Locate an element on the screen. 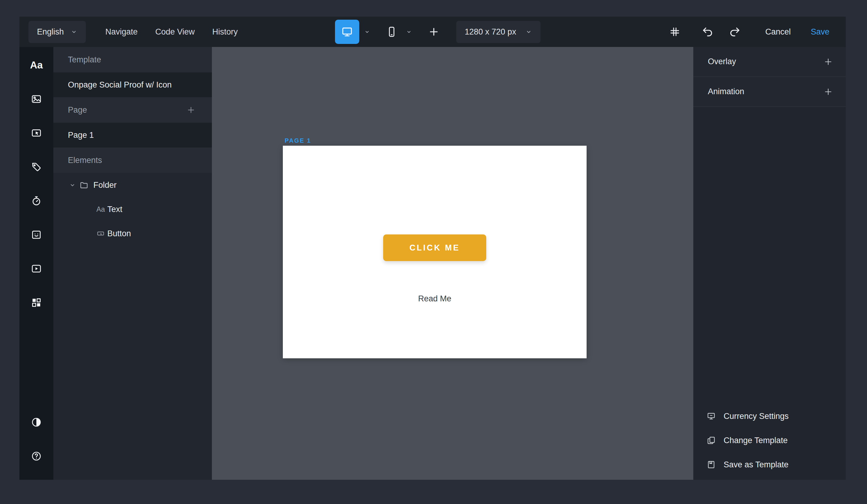  mobile-icon is located at coordinates (392, 32).